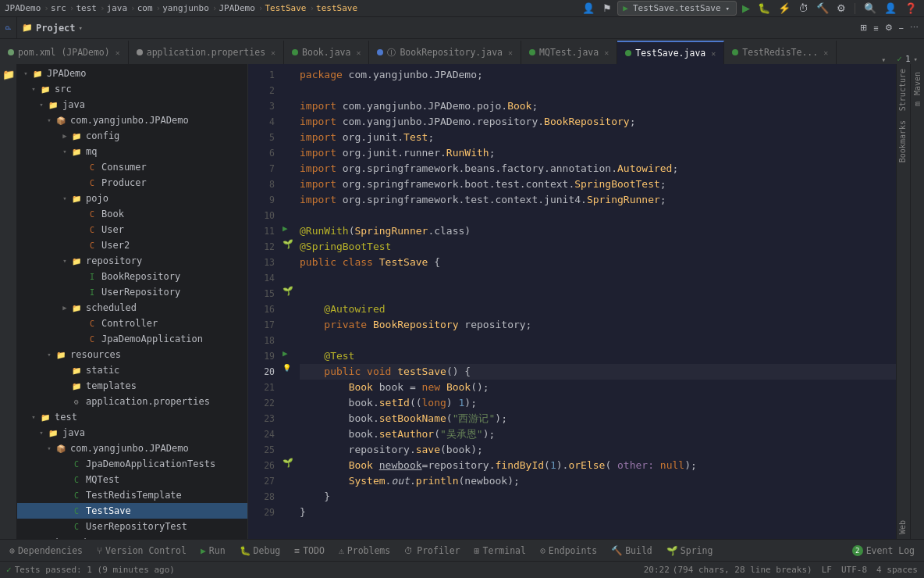  Describe the element at coordinates (133, 308) in the screenshot. I see `tree-item-scheduled: ▶ 📁 scheduled` at that location.